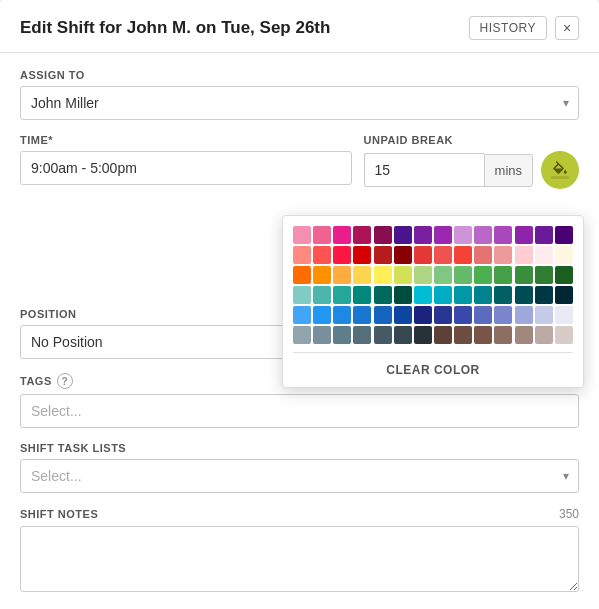 This screenshot has width=599, height=609. I want to click on close-button: ×, so click(567, 28).